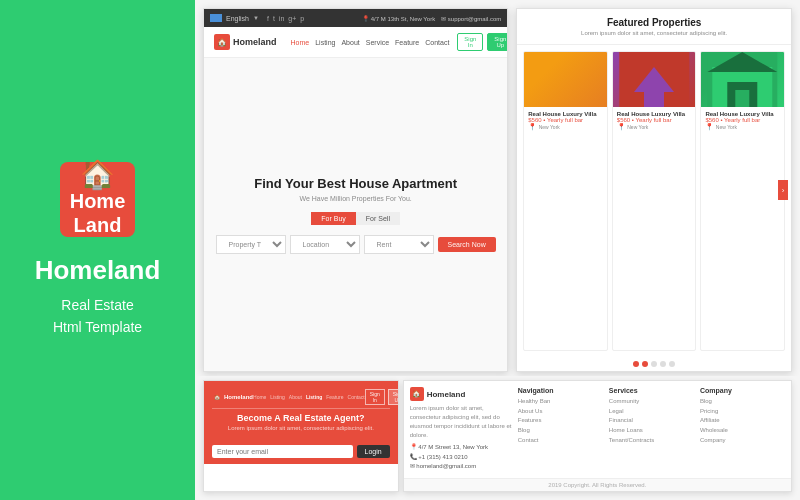  Describe the element at coordinates (246, 42) in the screenshot. I see `site-logo: 🏠 Homeland` at that location.